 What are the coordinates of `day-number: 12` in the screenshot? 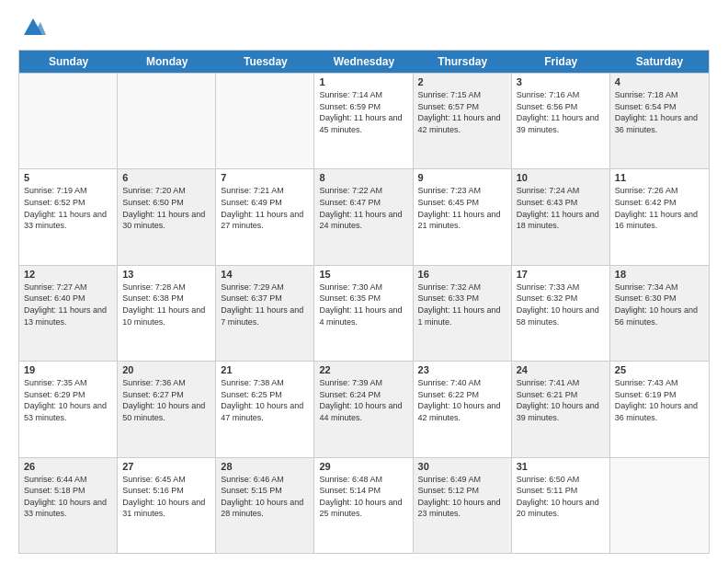 It's located at (68, 274).